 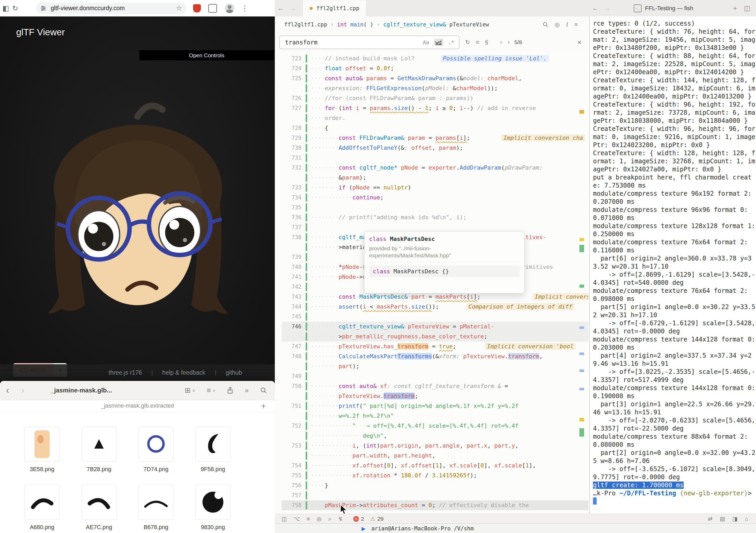 What do you see at coordinates (435, 59) in the screenshot?
I see `code-line: 723····//·instead·build·mask·Lol?Possibl…` at bounding box center [435, 59].